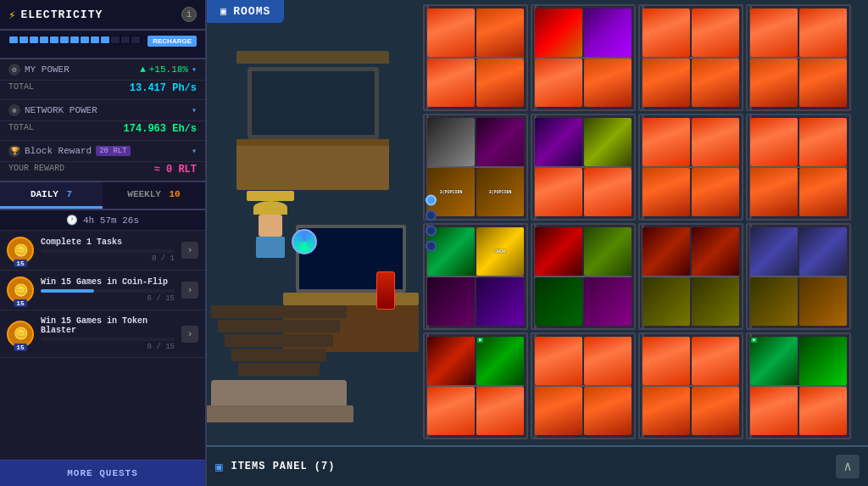 The height and width of the screenshot is (486, 868). Describe the element at coordinates (20, 348) in the screenshot. I see `quest-badge-3: 15` at that location.